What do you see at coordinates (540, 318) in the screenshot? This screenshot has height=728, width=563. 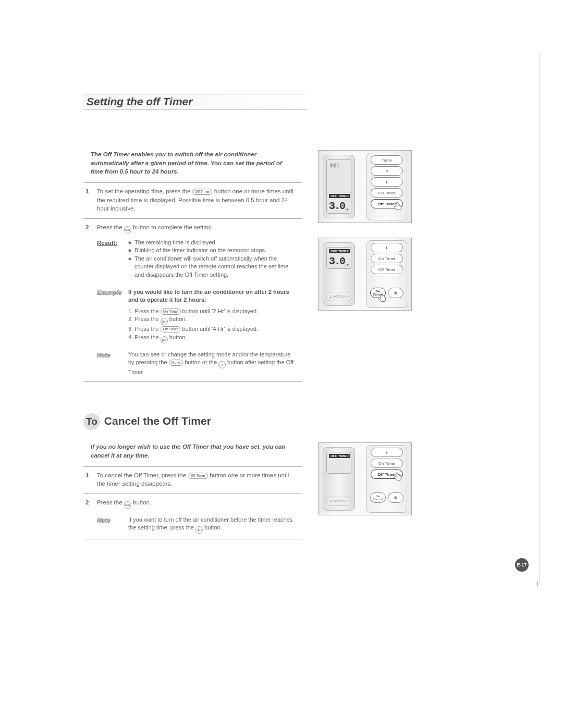 I see `vertical-divider` at bounding box center [540, 318].